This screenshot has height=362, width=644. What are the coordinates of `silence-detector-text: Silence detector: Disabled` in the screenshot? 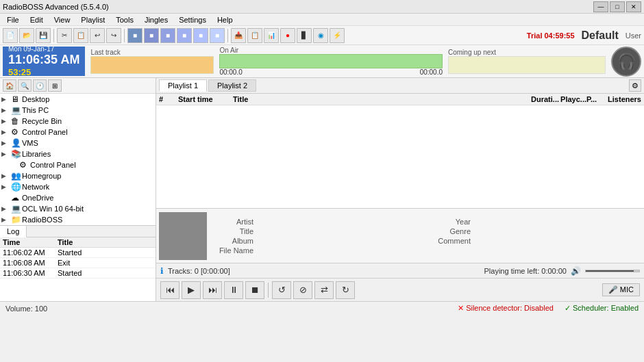 It's located at (510, 308).